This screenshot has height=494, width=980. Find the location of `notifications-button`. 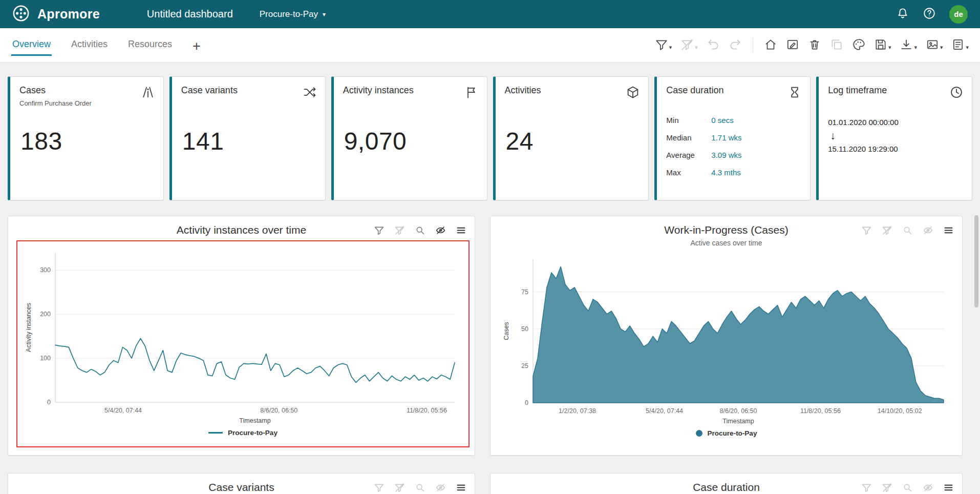

notifications-button is located at coordinates (903, 14).